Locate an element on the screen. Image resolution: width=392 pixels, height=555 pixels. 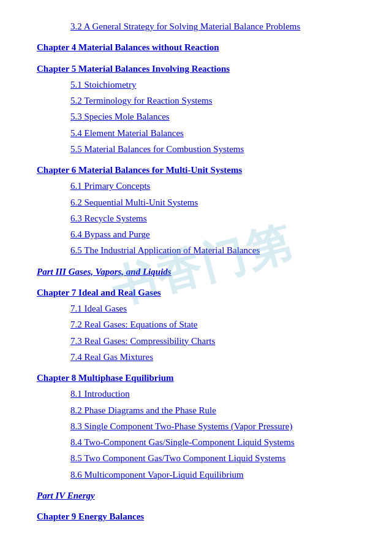
toc-link: 5.5 Material Balances for Combustion Sys… is located at coordinates (157, 149).